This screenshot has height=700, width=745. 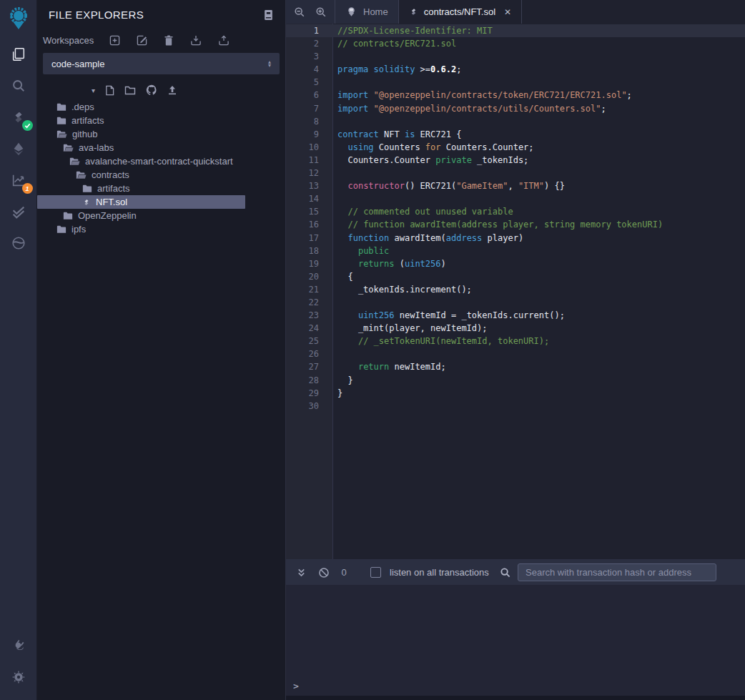 What do you see at coordinates (269, 15) in the screenshot?
I see `docs-book-icon` at bounding box center [269, 15].